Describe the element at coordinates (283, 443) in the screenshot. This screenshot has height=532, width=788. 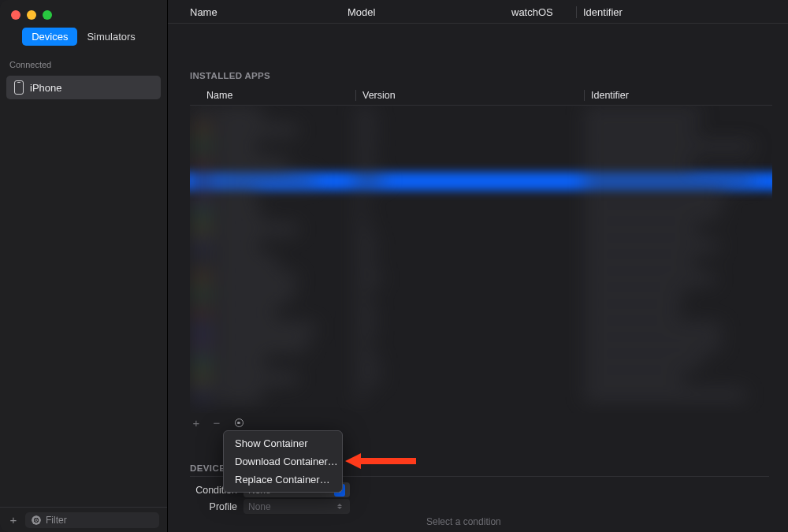
I see `menu-show-container: Show Container` at that location.